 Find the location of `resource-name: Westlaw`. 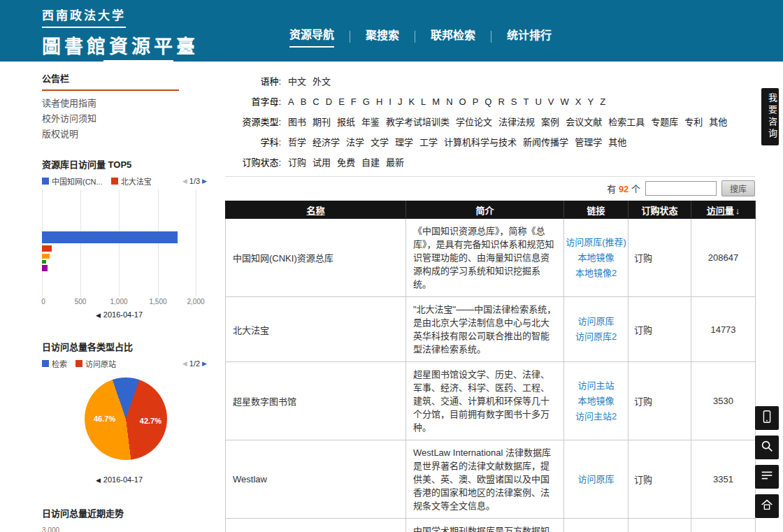

resource-name: Westlaw is located at coordinates (316, 480).